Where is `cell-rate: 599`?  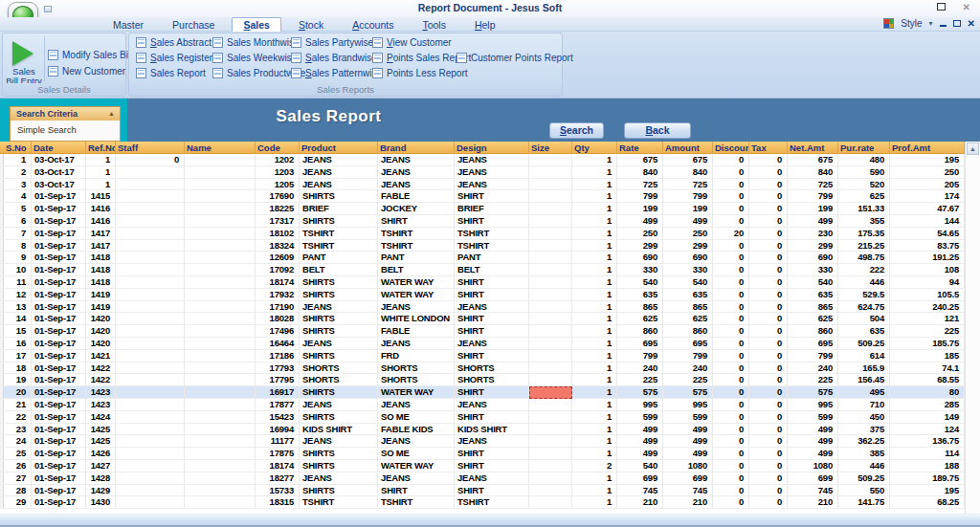
cell-rate: 599 is located at coordinates (640, 417).